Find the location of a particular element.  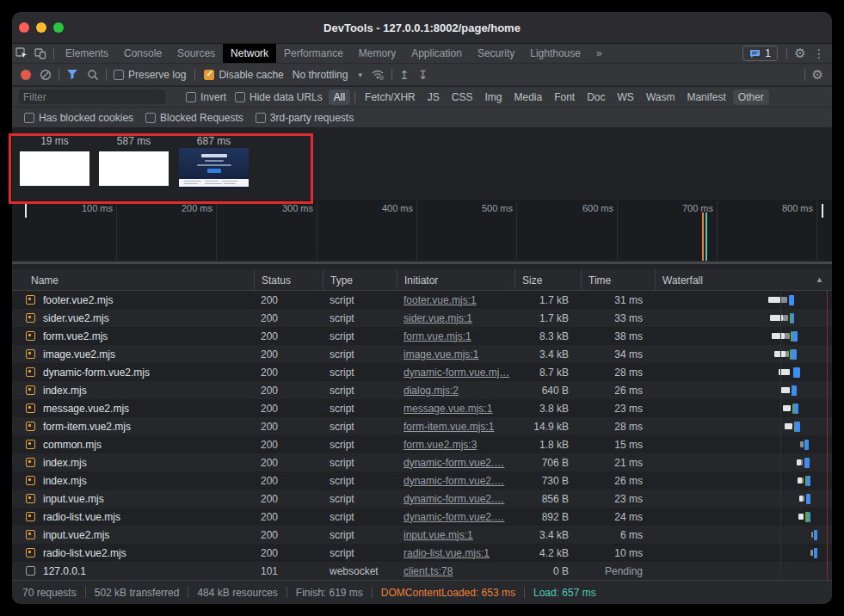

filter-funnel-icon is located at coordinates (72, 74).